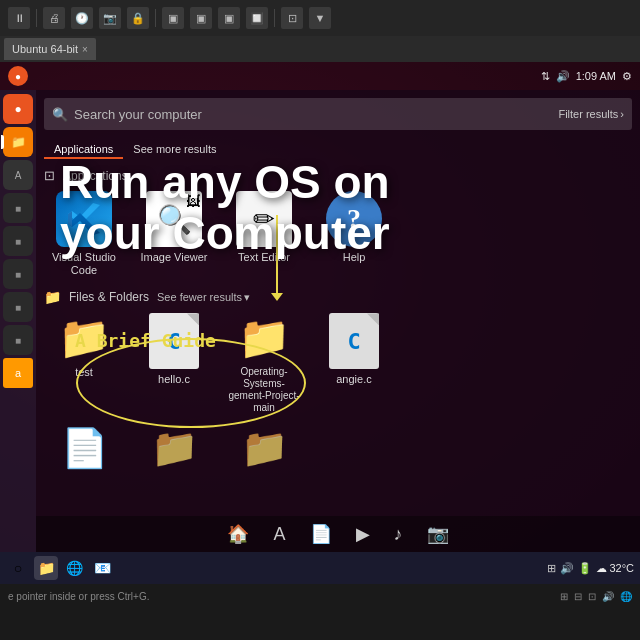 This screenshot has width=640, height=640. What do you see at coordinates (247, 298) in the screenshot?
I see `see-fewer-arrow-icon: ▾` at bounding box center [247, 298].